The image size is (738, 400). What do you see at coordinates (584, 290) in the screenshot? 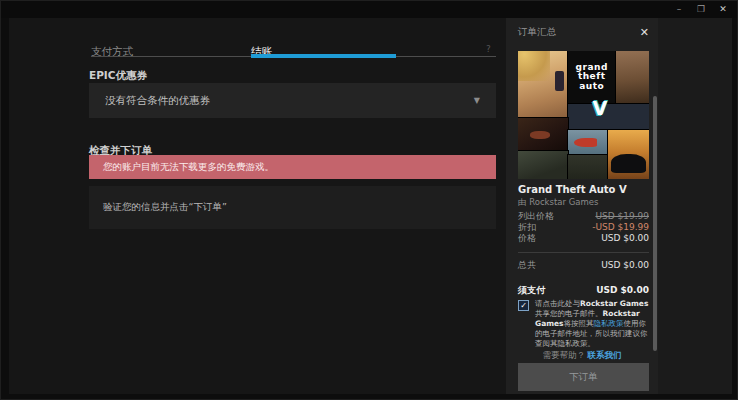
I see `price-row-due: 须支付 USD $0.00` at bounding box center [584, 290].